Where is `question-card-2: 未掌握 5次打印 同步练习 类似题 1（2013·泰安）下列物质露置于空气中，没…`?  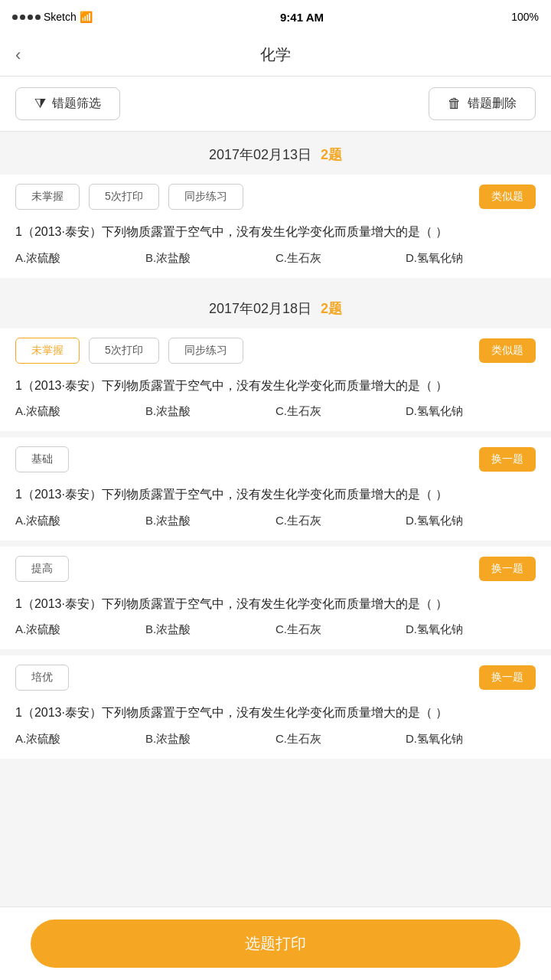
question-card-2: 未掌握 5次打印 同步练习 类似题 1（2013·泰安）下列物质露置于空气中，没… is located at coordinates (276, 380).